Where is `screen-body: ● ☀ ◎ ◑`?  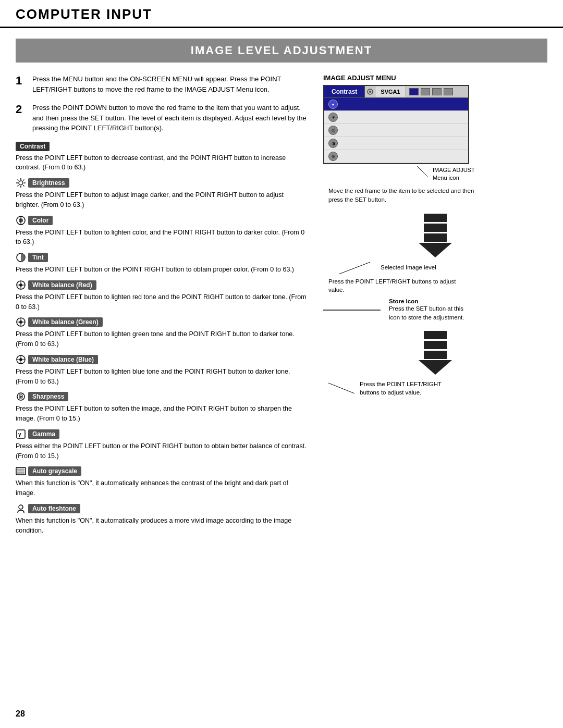 screen-body: ● ☀ ◎ ◑ is located at coordinates (396, 130).